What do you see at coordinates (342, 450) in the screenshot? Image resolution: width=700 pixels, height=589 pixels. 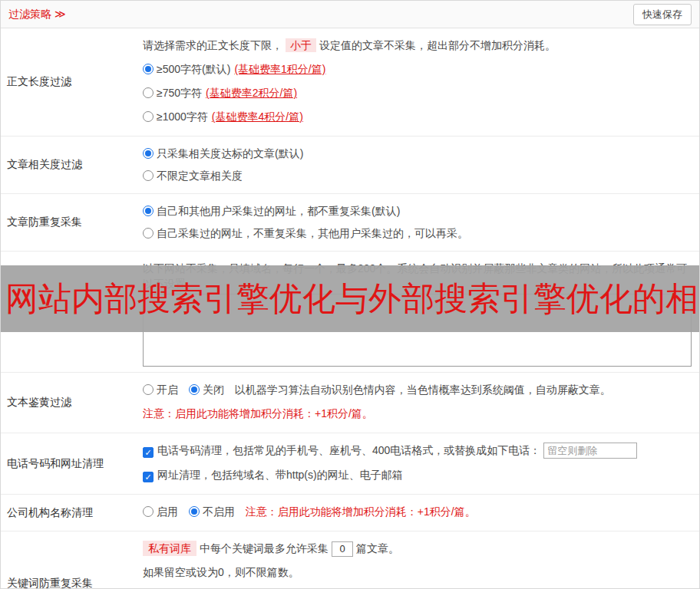 I see `phone-clean-checkbox-option: 电话号码清理，包括常见的手机号、座机号、400电话格式，或替换成如下电话：` at bounding box center [342, 450].